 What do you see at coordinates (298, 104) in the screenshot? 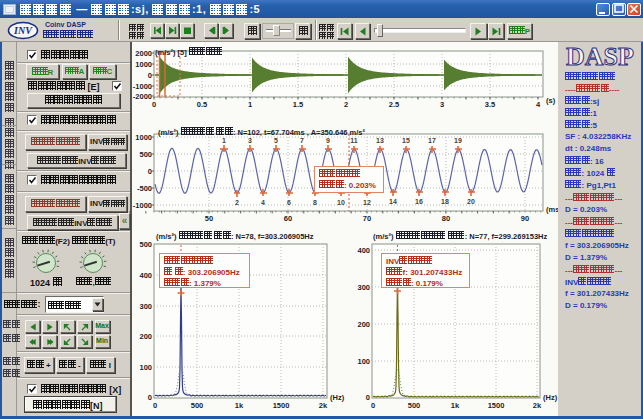
I see `svg-text: 1.5` at bounding box center [298, 104].